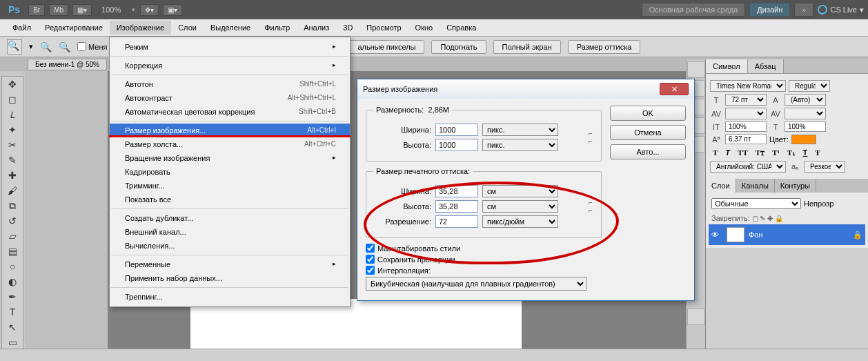 This screenshot has height=361, width=868. Describe the element at coordinates (484, 260) in the screenshot. I see `constrain-check: Сохранить пропорции` at that location.